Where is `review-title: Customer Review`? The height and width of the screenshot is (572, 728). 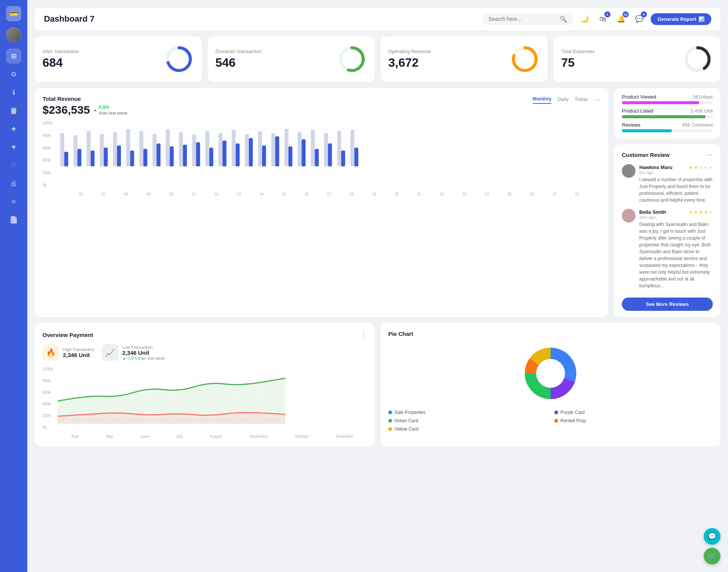
review-title: Customer Review is located at coordinates (646, 155).